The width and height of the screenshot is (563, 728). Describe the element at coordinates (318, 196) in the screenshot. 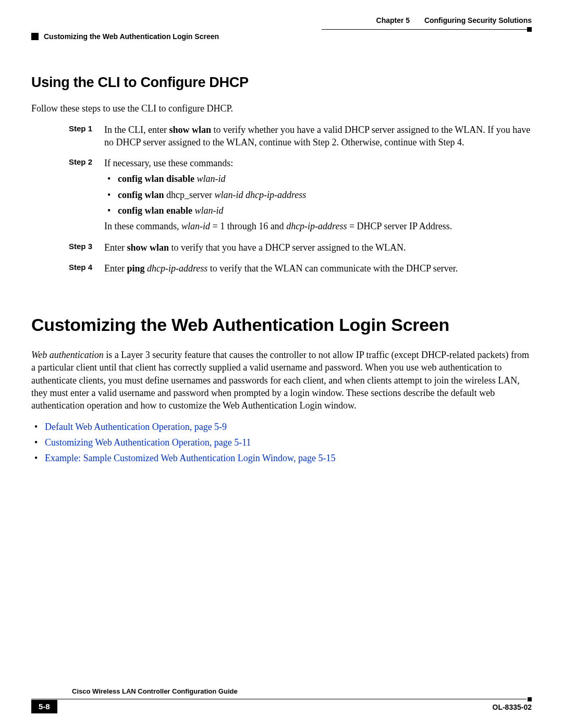

I see `step-body: If necessary, use these commands: config…` at that location.